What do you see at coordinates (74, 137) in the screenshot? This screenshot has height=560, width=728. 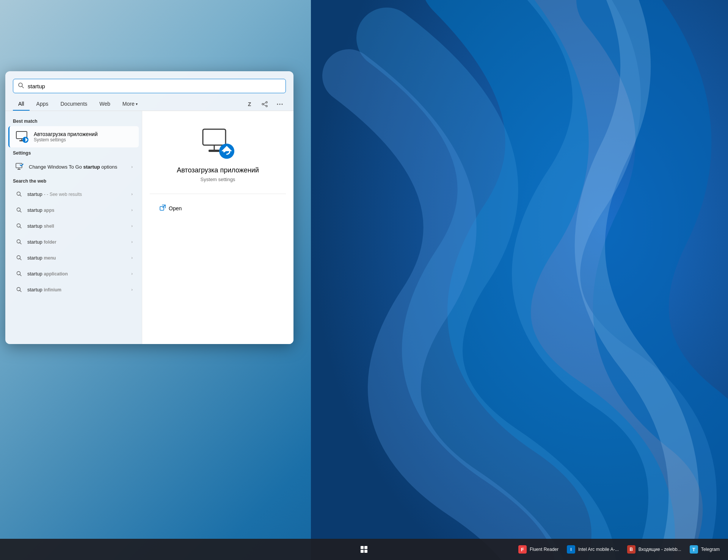 I see `best-match-item: Автозагрузка приложений System settings` at bounding box center [74, 137].